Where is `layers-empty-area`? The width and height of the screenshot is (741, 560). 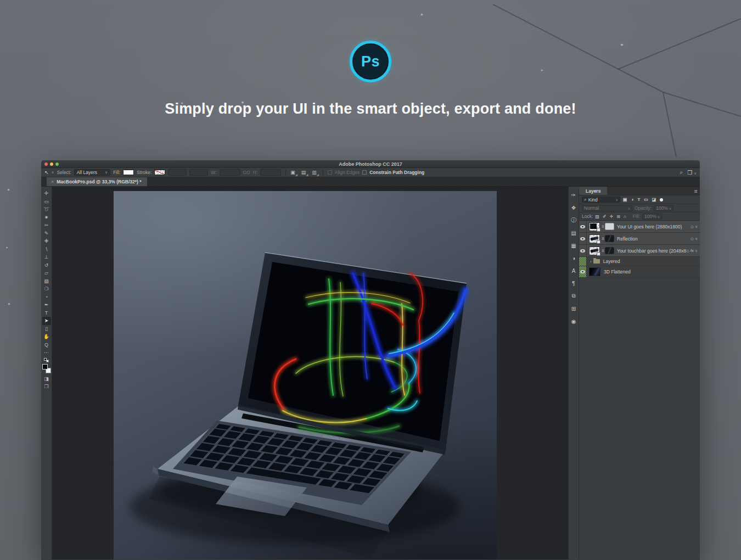
layers-empty-area is located at coordinates (639, 418).